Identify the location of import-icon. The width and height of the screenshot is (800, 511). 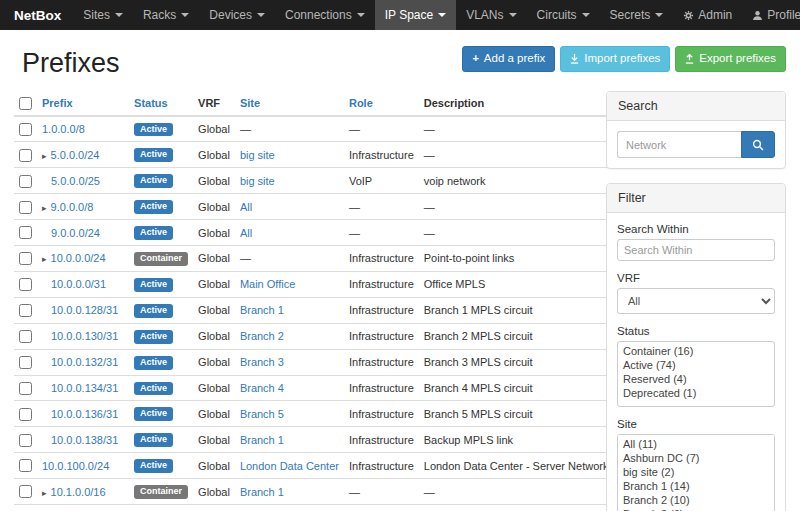
(574, 59).